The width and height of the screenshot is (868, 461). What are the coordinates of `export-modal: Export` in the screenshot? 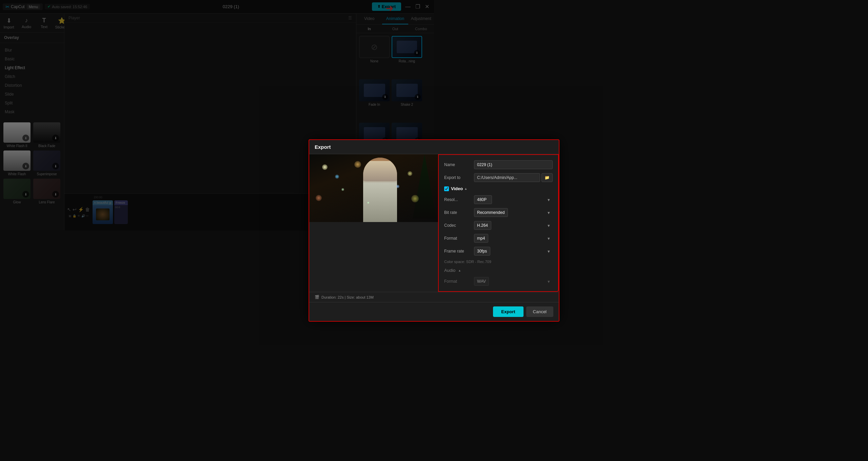 It's located at (371, 185).